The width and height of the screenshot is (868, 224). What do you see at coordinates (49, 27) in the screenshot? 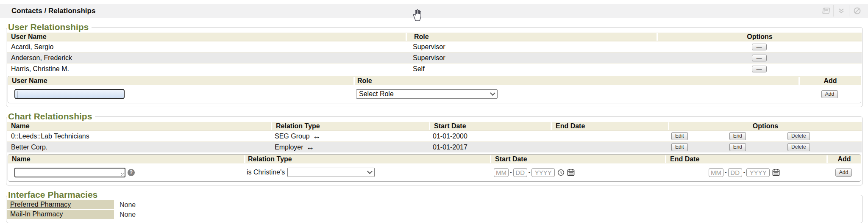
I see `user-relationships-legend: User Relationships` at bounding box center [49, 27].